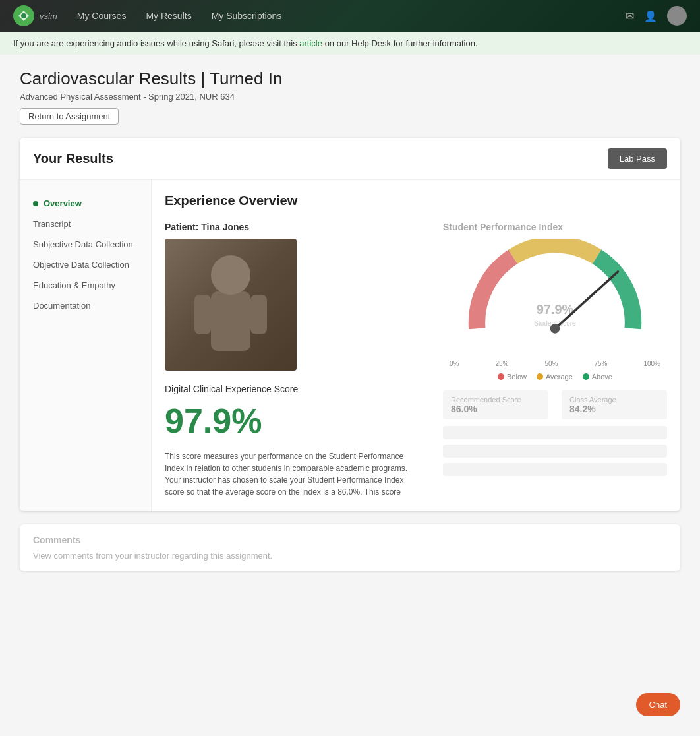  Describe the element at coordinates (49, 16) in the screenshot. I see `logo-text: vsim` at that location.